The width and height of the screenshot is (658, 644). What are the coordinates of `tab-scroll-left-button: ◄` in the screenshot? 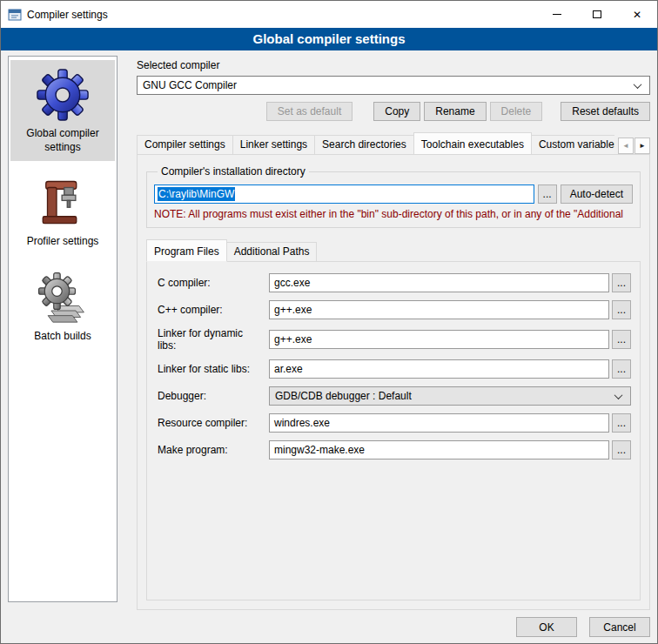 It's located at (626, 146).